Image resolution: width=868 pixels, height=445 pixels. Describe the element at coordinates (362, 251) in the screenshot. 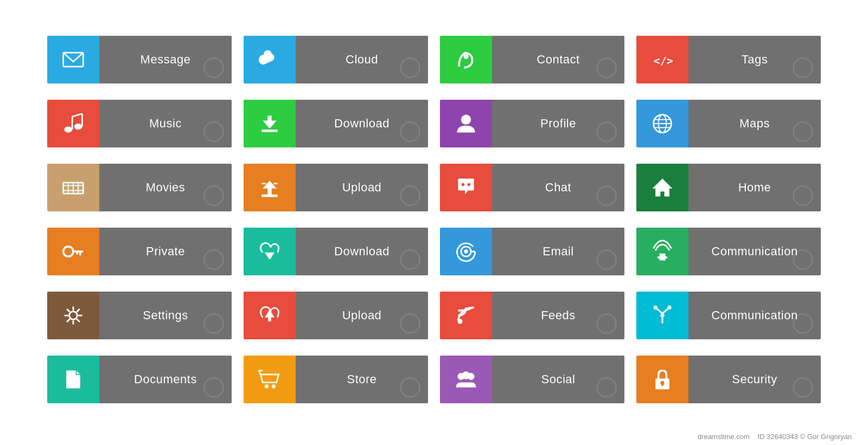

I see `download2-label: Download` at that location.